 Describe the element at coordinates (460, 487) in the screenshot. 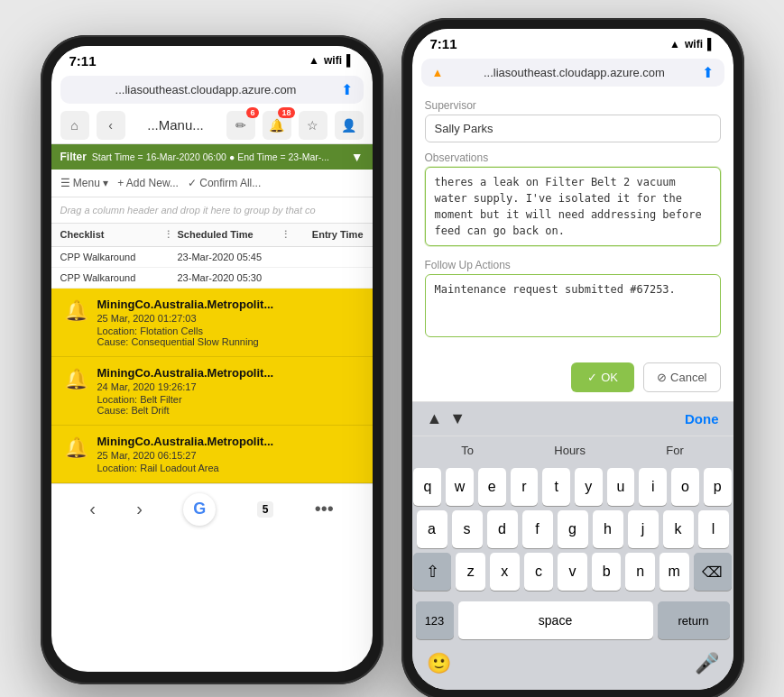

I see `key-w: w` at that location.